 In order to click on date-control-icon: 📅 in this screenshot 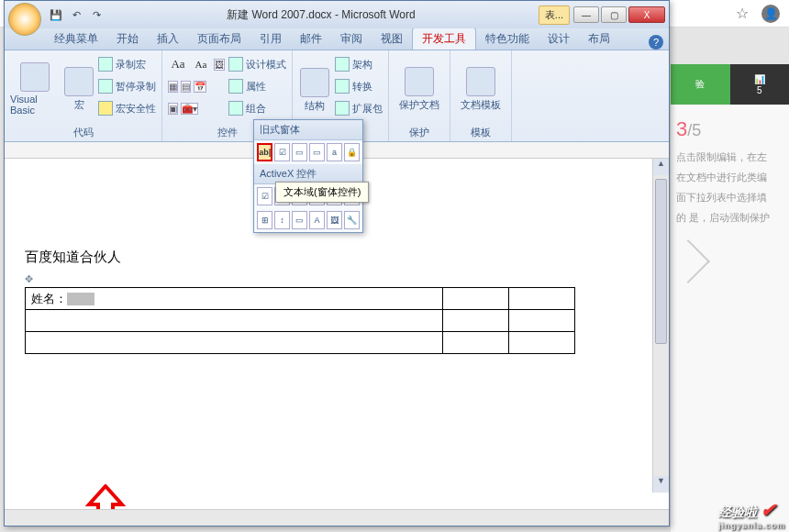, I will do `click(200, 86)`.